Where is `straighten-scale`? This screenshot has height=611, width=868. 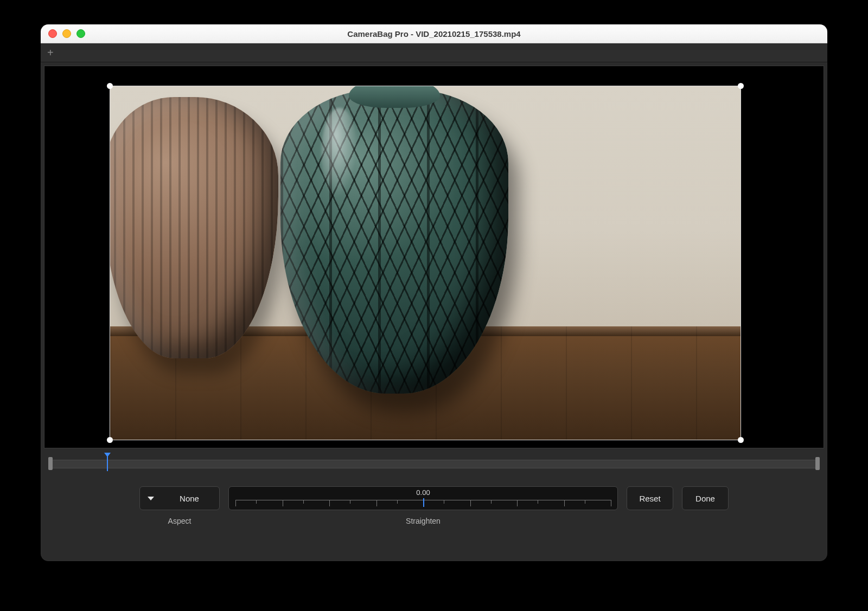 straighten-scale is located at coordinates (423, 504).